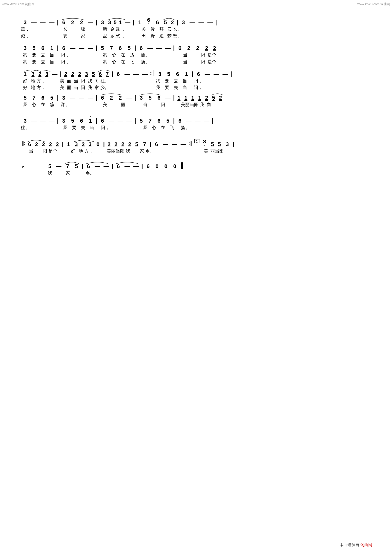 This screenshot has width=392, height=555. What do you see at coordinates (356, 545) in the screenshot?
I see `footer: 本曲谱源自 词曲网` at bounding box center [356, 545].